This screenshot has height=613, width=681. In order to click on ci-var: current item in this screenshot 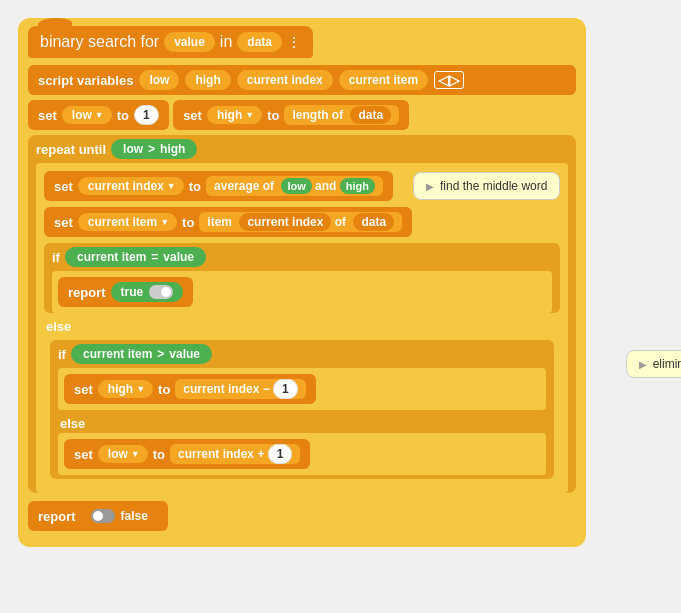, I will do `click(112, 257)`.